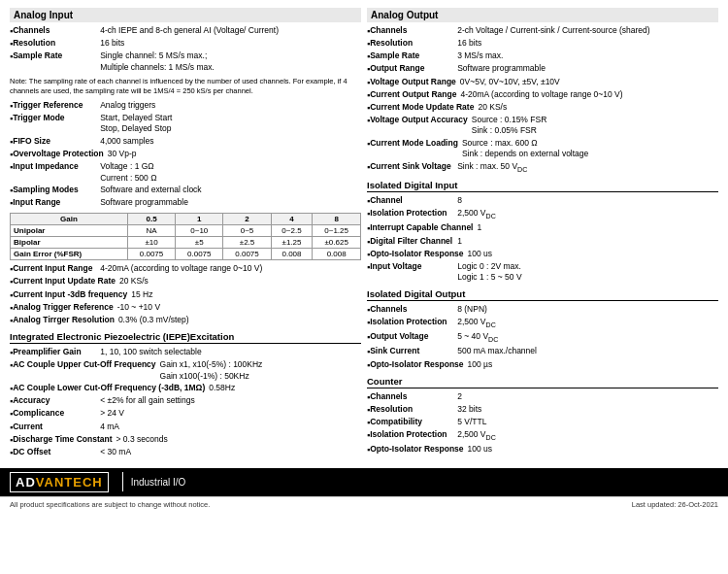 The width and height of the screenshot is (728, 574). I want to click on ao-label-current-mode-loading: Current Mode Loading, so click(415, 150).